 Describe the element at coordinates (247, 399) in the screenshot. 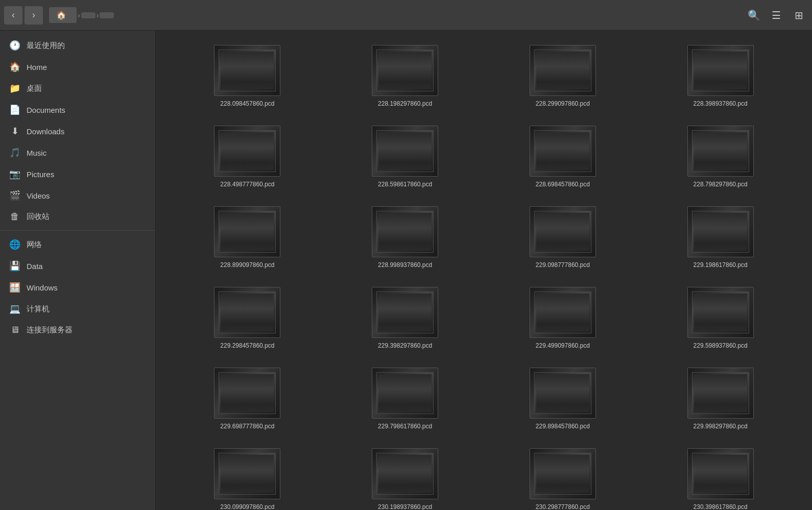

I see `file-item: 229.698777860.pcd` at that location.